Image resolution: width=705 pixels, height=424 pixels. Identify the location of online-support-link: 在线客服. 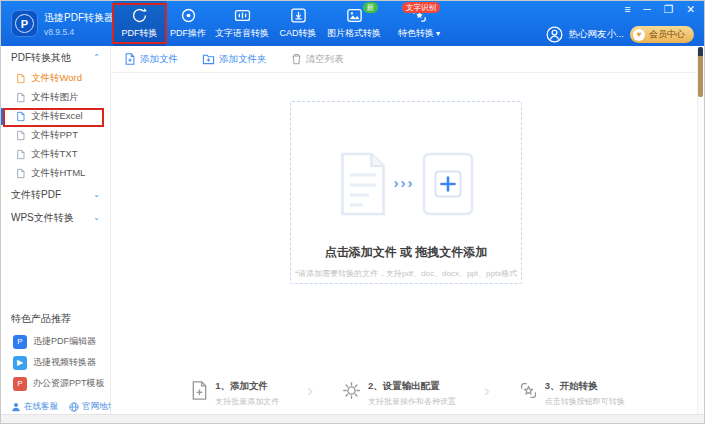
(34, 407).